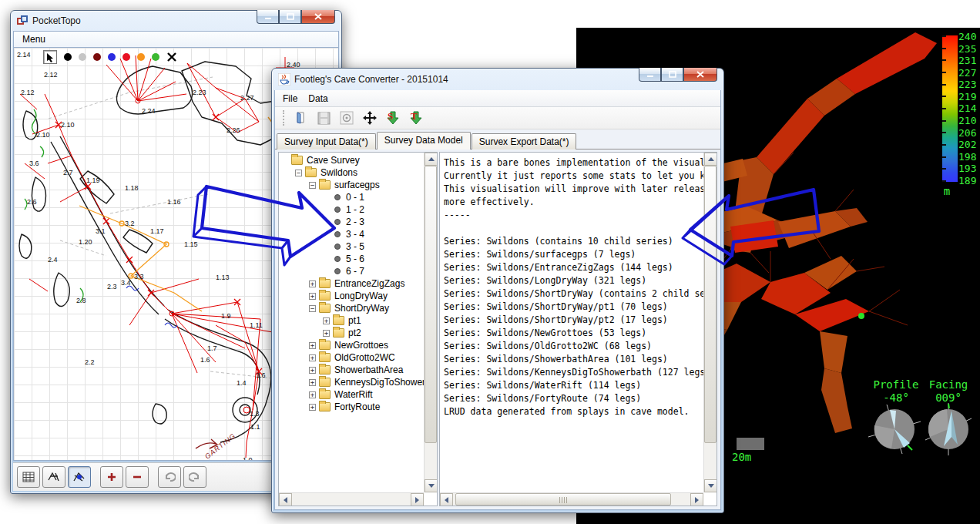 The image size is (980, 524). Describe the element at coordinates (370, 118) in the screenshot. I see `move-tool-button` at that location.